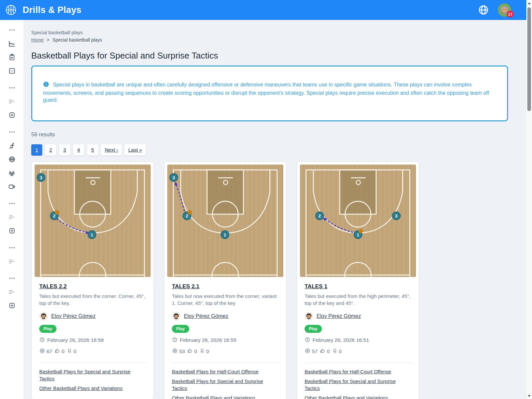 This screenshot has width=532, height=399. What do you see at coordinates (186, 287) in the screenshot?
I see `play-title-link: TALES 2.1` at bounding box center [186, 287].